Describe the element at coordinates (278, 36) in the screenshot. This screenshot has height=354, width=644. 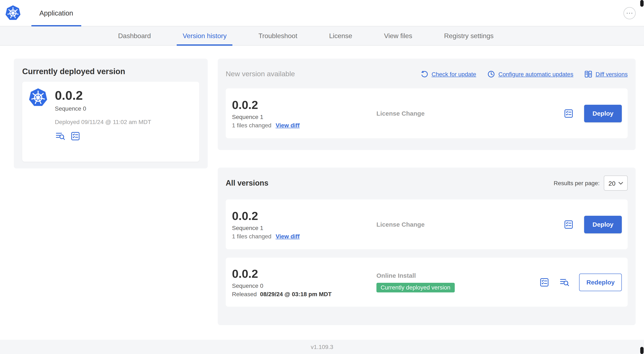
I see `tab-label: Troubleshoot` at that location.